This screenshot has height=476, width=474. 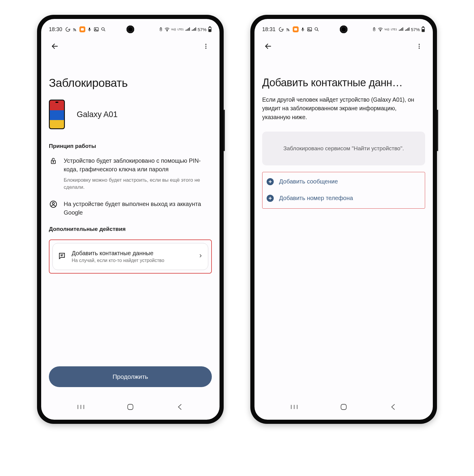 What do you see at coordinates (344, 190) in the screenshot?
I see `highlight-box: Добавить сообщение Добавить номер телефо…` at bounding box center [344, 190].